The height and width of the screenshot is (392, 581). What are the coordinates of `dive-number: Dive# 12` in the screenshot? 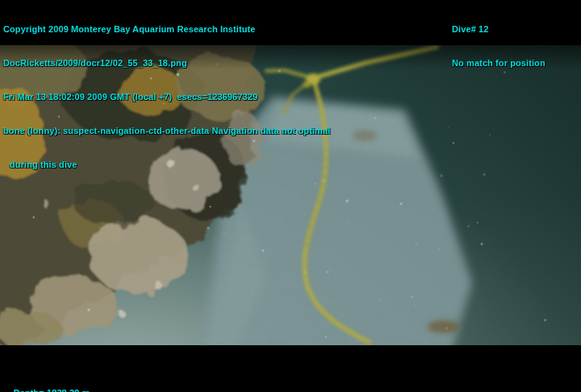 It's located at (499, 29).